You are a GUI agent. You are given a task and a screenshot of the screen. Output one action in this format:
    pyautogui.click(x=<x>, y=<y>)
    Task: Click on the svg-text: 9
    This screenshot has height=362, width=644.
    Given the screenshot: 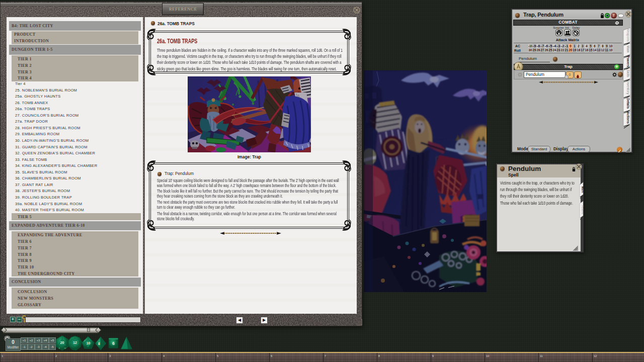 What is the action you would take?
    pyautogui.click(x=607, y=46)
    